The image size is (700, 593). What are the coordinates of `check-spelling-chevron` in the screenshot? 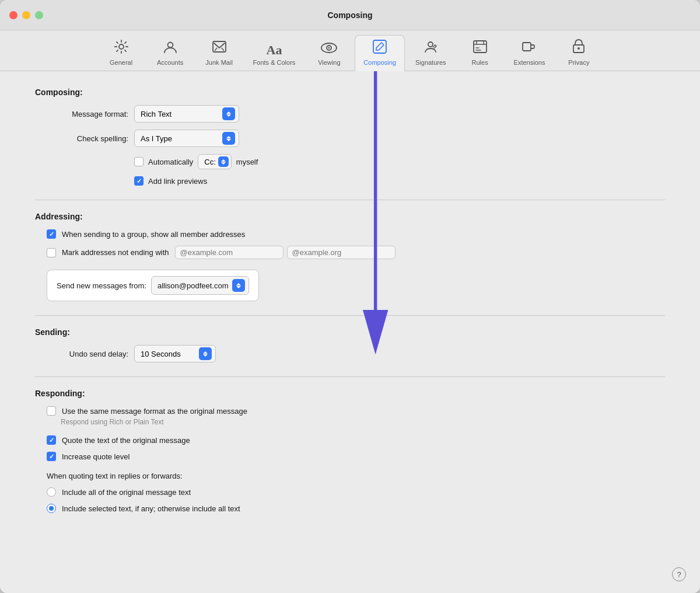 It's located at (229, 138).